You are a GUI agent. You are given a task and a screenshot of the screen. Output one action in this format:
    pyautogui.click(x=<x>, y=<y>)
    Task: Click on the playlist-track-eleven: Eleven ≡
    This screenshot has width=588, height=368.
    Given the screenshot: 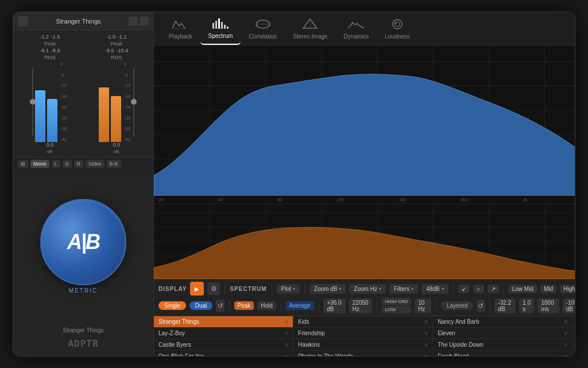 What is the action you would take?
    pyautogui.click(x=502, y=334)
    